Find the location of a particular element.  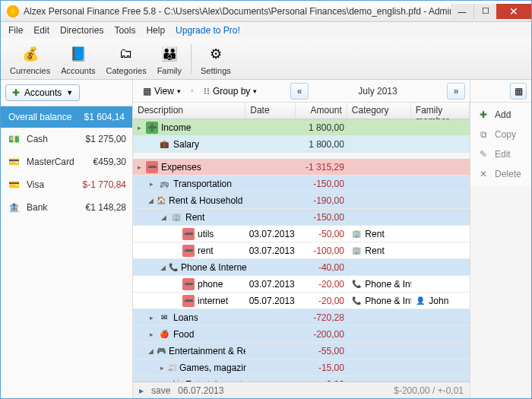

row-desc: utils is located at coordinates (205, 234).